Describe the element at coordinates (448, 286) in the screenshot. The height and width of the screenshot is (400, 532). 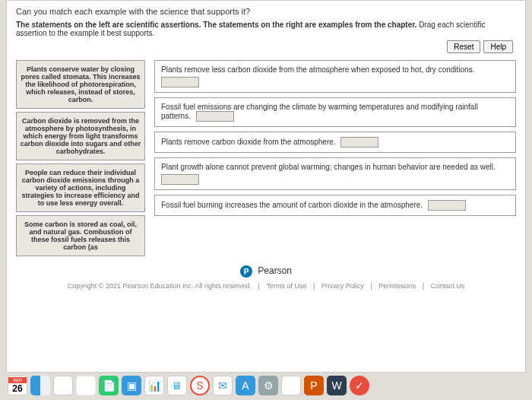
I see `footer-link: Contact Us` at that location.